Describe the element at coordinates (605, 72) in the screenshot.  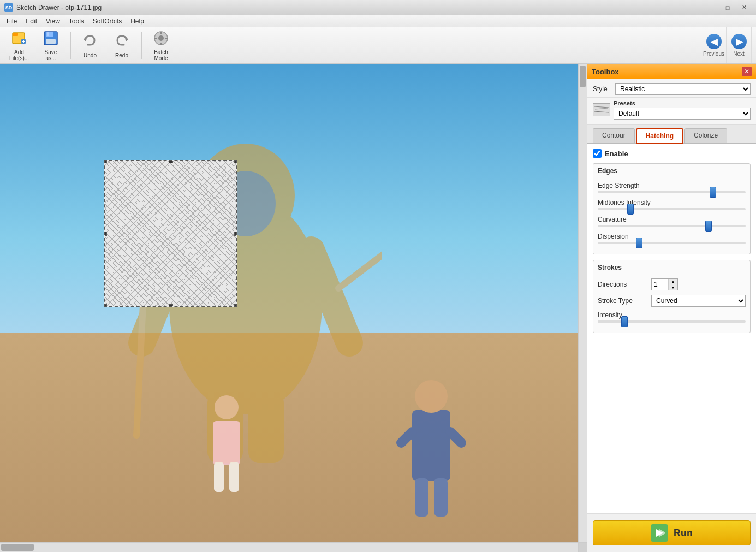
I see `toolbox-title: Toolbox` at that location.